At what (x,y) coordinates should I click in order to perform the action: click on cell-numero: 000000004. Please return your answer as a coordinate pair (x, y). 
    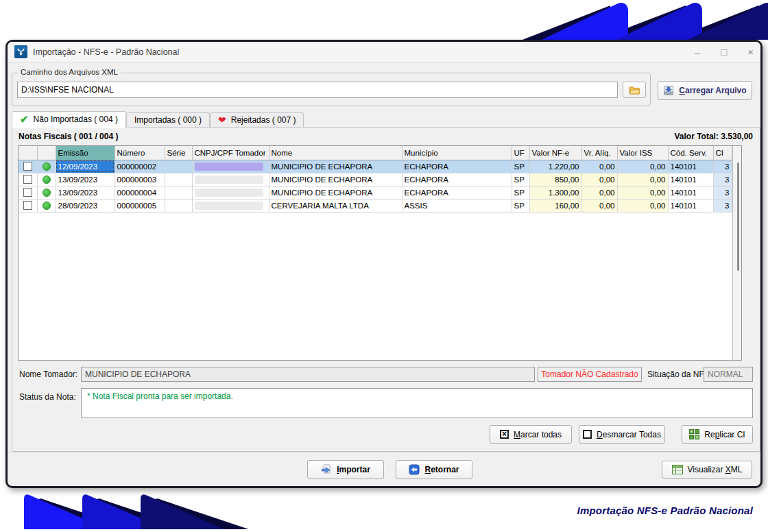
    Looking at the image, I should click on (140, 192).